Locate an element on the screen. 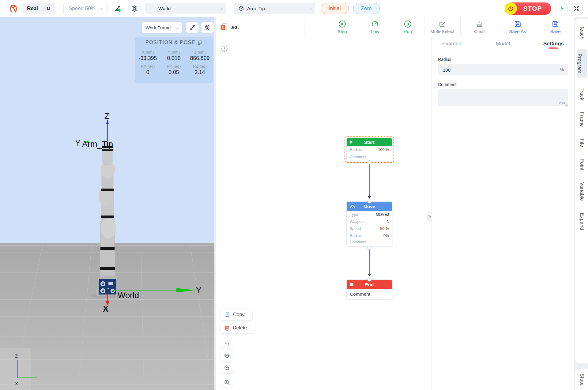 The width and height of the screenshot is (588, 390). flow-node-end: End Comment is located at coordinates (369, 290).